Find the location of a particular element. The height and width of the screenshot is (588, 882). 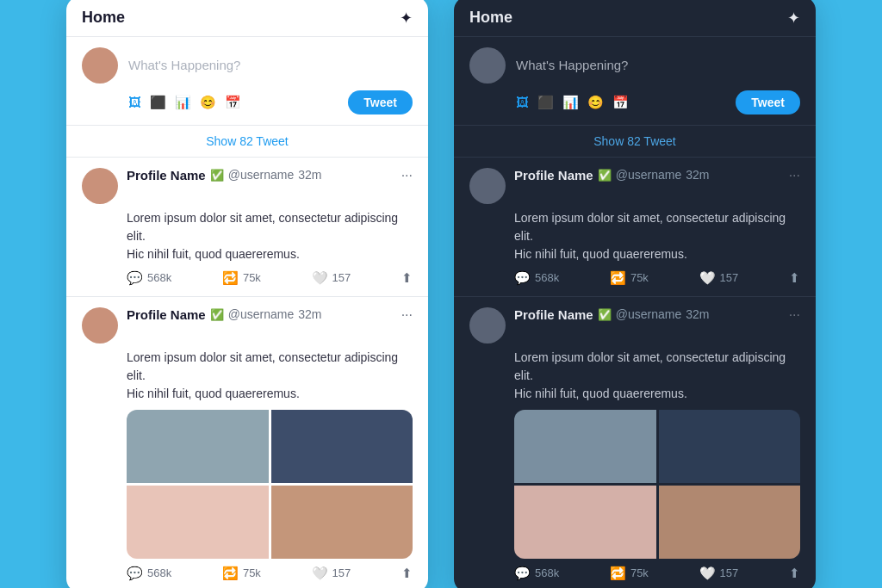

share-action-2-dark: ⬆ is located at coordinates (794, 573).